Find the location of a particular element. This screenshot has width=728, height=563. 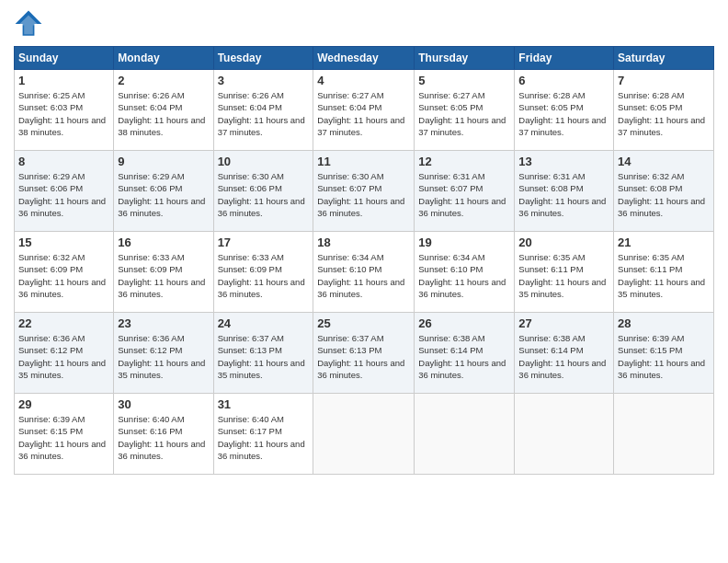

day-number: 7 is located at coordinates (664, 81).